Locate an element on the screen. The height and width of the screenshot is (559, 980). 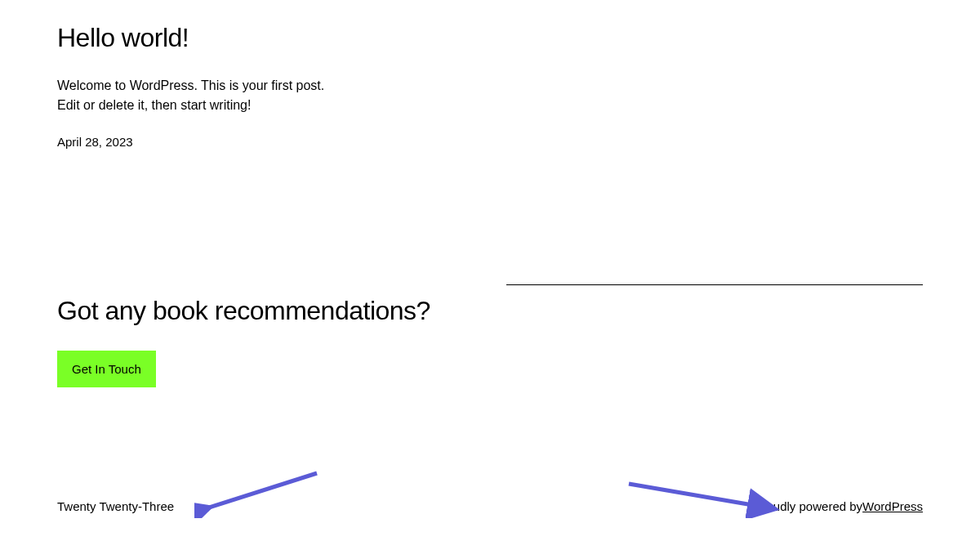
cta-left: Got any book recommendations? Get In Tou… is located at coordinates (265, 342).